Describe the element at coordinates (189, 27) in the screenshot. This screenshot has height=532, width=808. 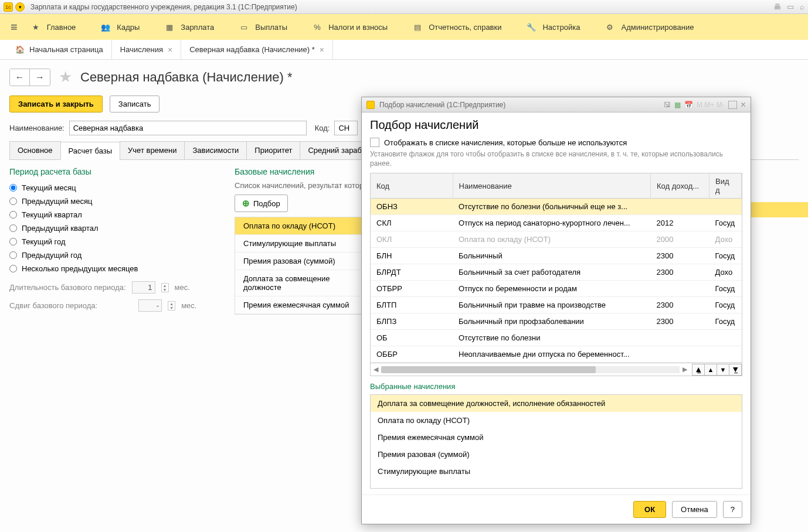
I see `nav-zarplata: ▦Зарплата` at that location.